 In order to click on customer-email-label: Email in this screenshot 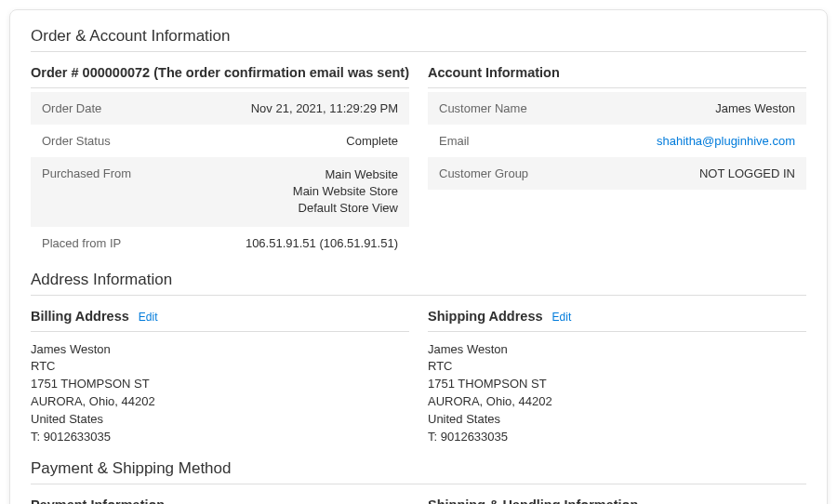, I will do `click(508, 141)`.